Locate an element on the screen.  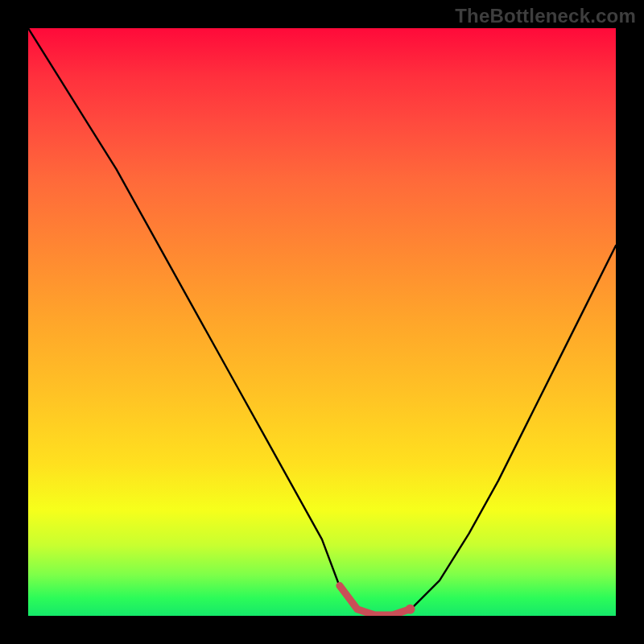
flat-zone-endpoint is located at coordinates (411, 609).